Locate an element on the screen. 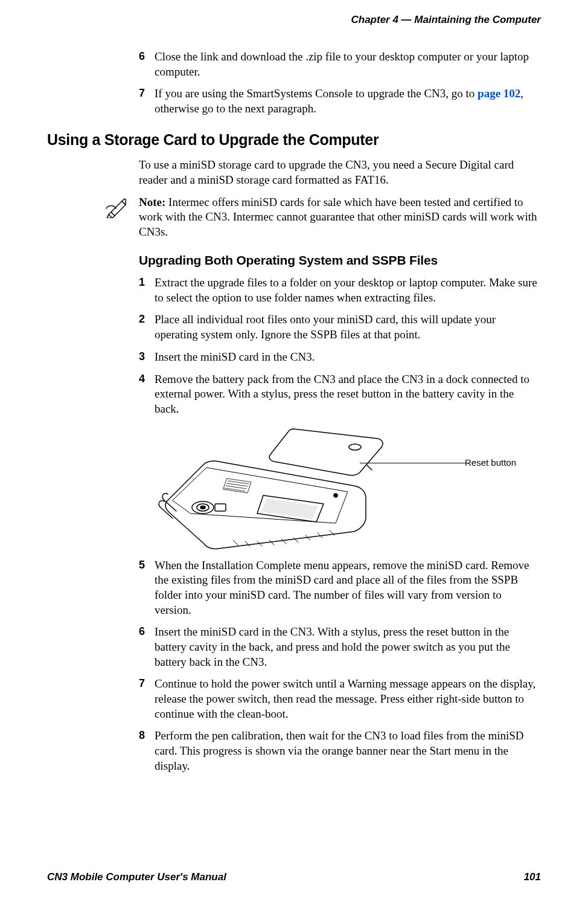 The width and height of the screenshot is (588, 908). list-item: 8 Perform the pen calibration, then wait… is located at coordinates (340, 751).